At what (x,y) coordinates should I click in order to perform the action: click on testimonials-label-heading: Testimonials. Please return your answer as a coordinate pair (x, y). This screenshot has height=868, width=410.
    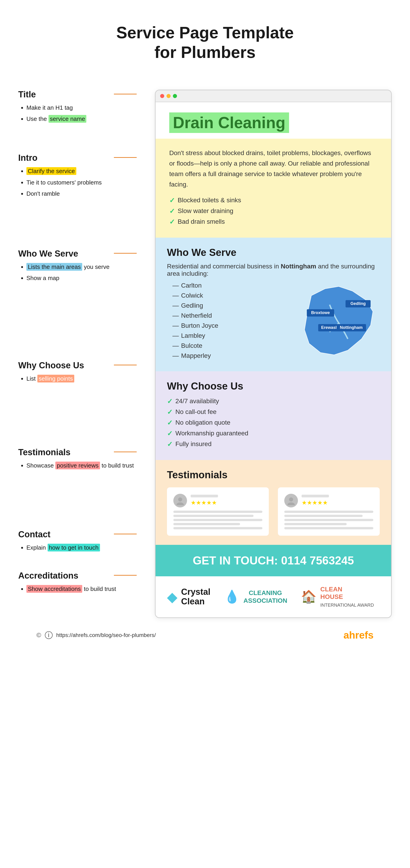
    Looking at the image, I should click on (77, 452).